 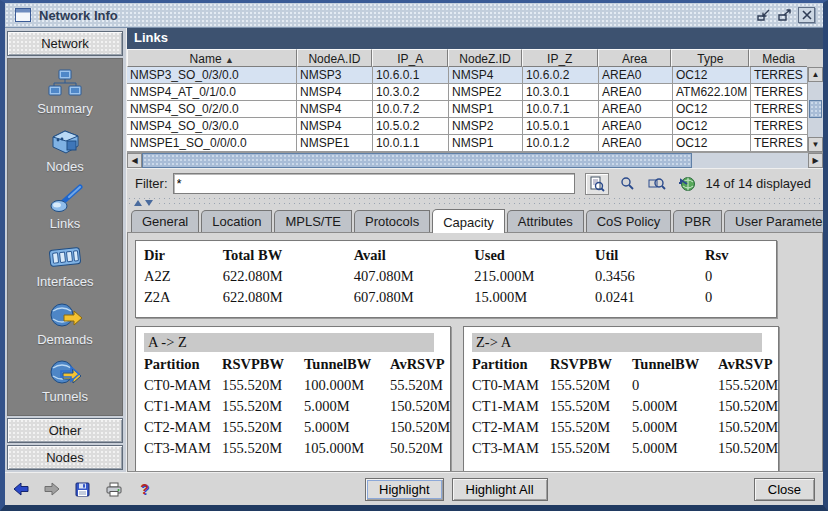 I want to click on bottom-toolbar: ? Highlight Highlight All Close, so click(x=414, y=488).